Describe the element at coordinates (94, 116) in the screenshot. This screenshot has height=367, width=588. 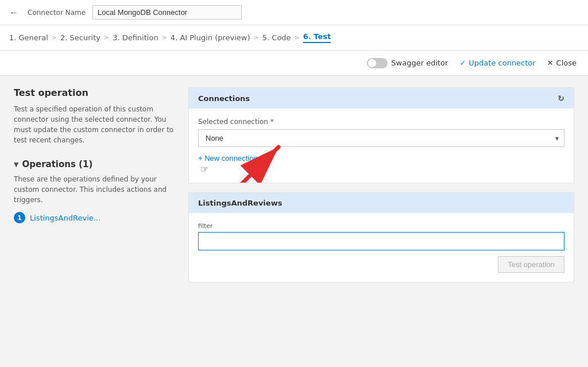
I see `test-operation-section: Test operation Test a specified operatio…` at that location.